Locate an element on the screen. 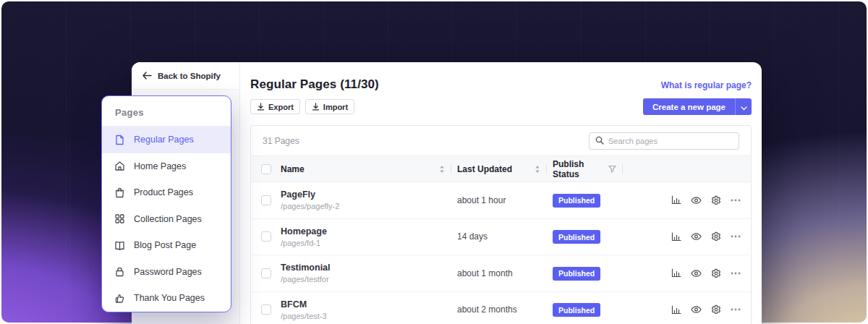  last-updated-cell: about 1 month is located at coordinates (499, 273).